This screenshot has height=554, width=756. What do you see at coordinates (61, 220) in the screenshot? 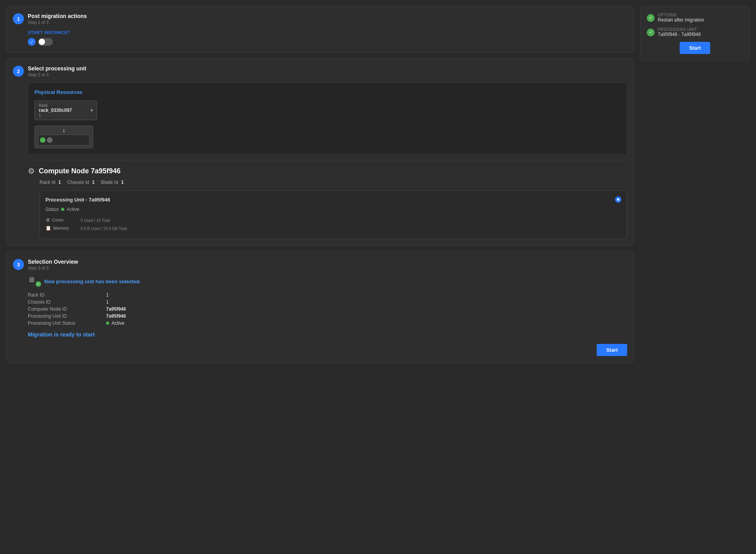
I see `cores-label: 🖥 Cores` at bounding box center [61, 220].